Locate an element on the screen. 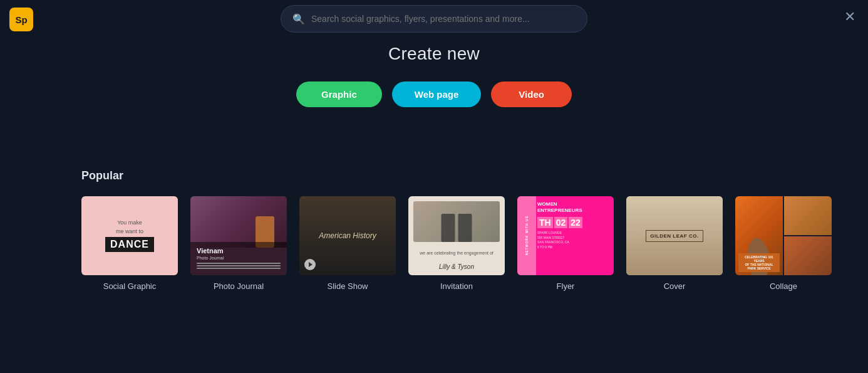 The width and height of the screenshot is (868, 373). template-collage: CELEBRATING 101 YEARSOF THE NATIONAL PAR… is located at coordinates (783, 243).